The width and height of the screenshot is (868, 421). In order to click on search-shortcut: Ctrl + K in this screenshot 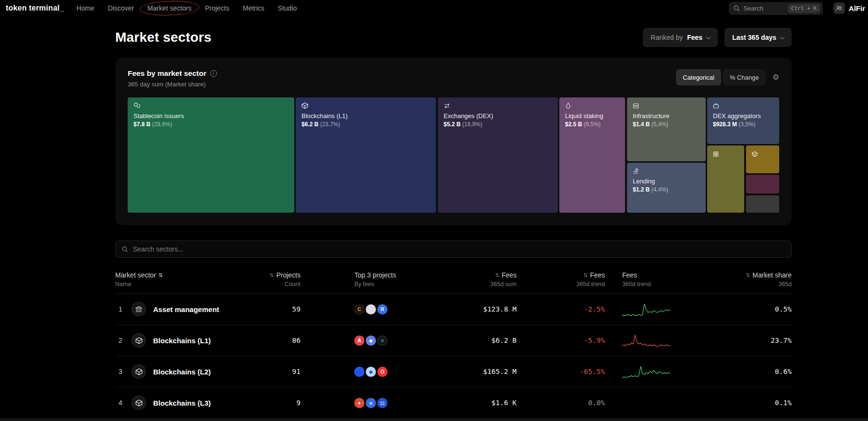, I will do `click(804, 9)`.